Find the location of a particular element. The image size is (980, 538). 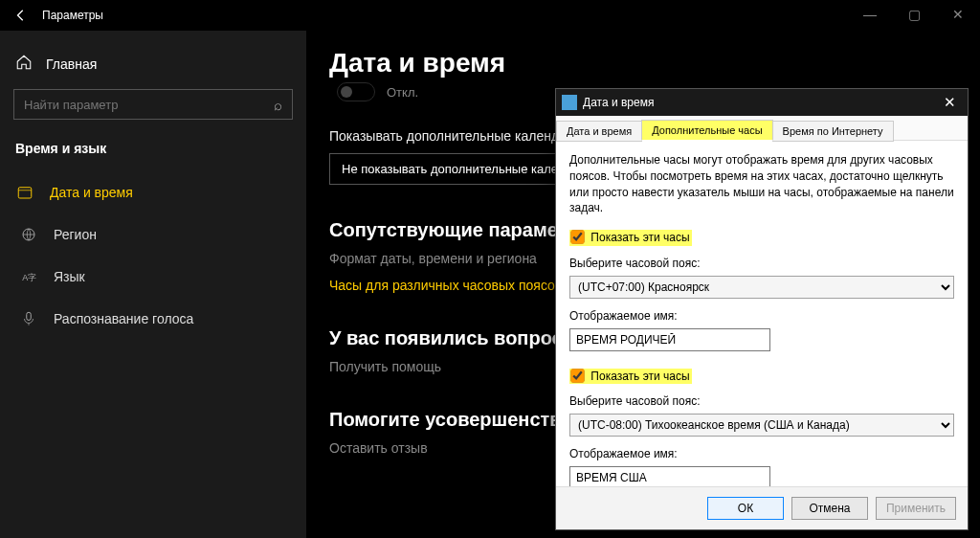

dialog-titlebar: Дата и время ✕ is located at coordinates (762, 102).